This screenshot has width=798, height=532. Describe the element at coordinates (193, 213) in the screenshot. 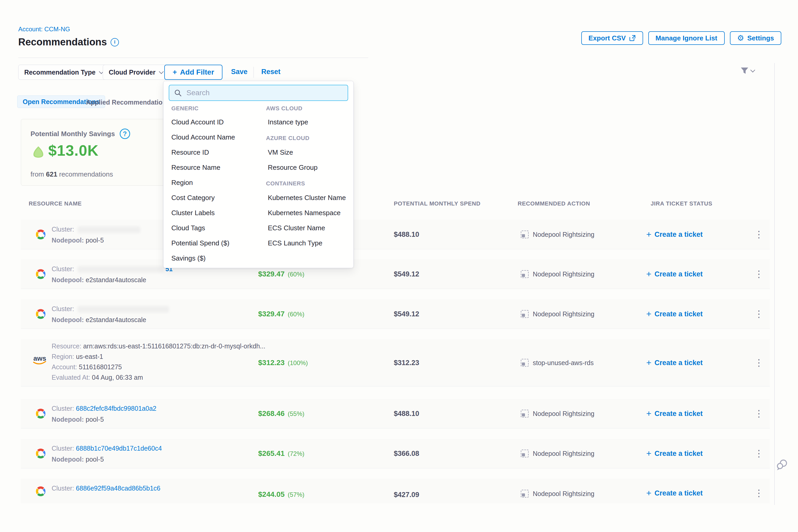

I see `filter-option-cluster-labels: Cluster Labels` at that location.